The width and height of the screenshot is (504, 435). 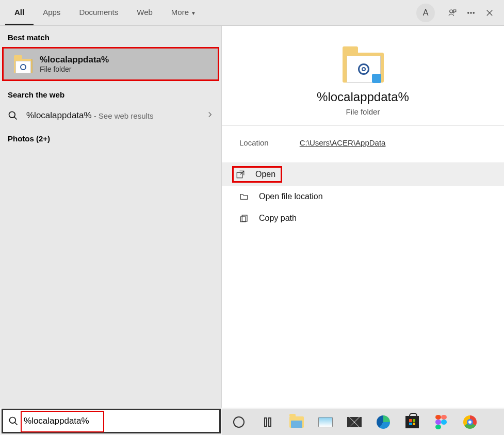 I want to click on web-result-tail: - See web results, so click(x=124, y=116).